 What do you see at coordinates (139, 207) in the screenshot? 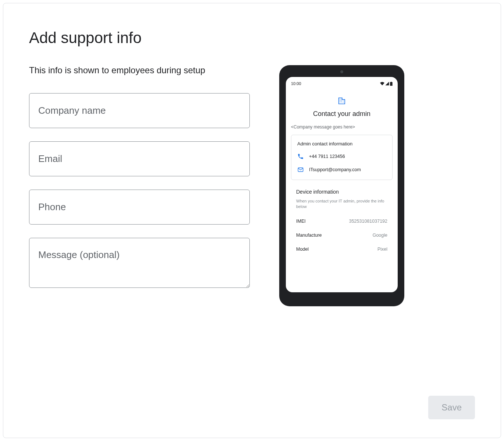
I see `phone-input` at bounding box center [139, 207].